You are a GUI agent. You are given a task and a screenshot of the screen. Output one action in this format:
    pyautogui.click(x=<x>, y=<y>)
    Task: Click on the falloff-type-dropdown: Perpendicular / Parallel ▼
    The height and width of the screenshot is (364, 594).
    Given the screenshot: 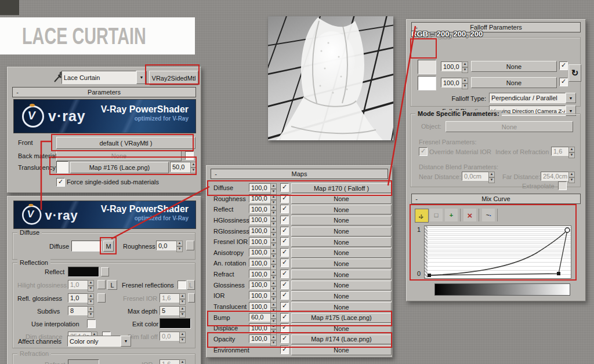 What is the action you would take?
    pyautogui.click(x=533, y=98)
    